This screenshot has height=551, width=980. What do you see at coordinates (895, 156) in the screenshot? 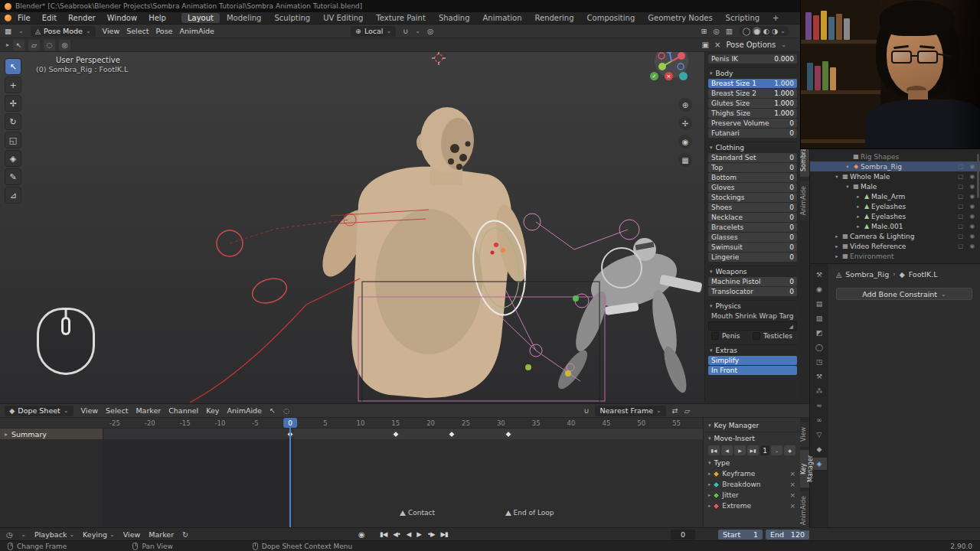
I see `outliner-row: Rig Shapes` at bounding box center [895, 156].